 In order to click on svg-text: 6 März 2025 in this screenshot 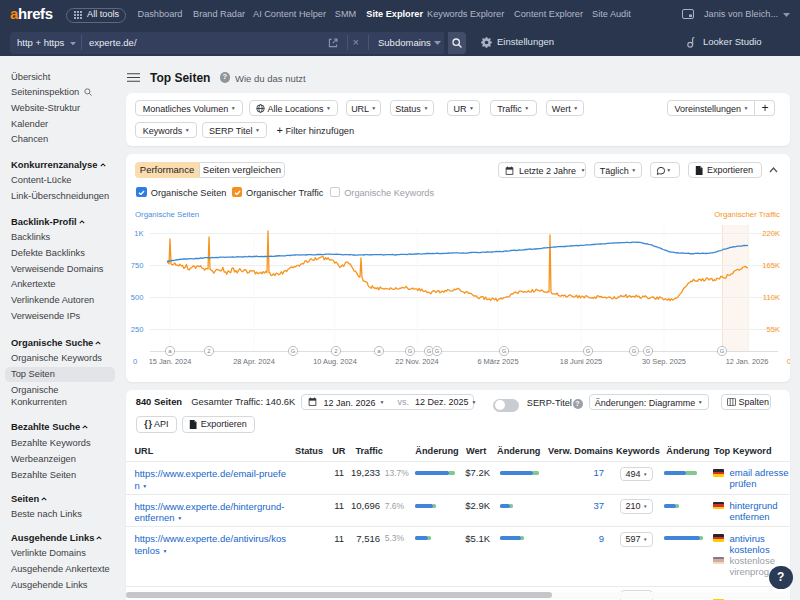, I will do `click(498, 362)`.